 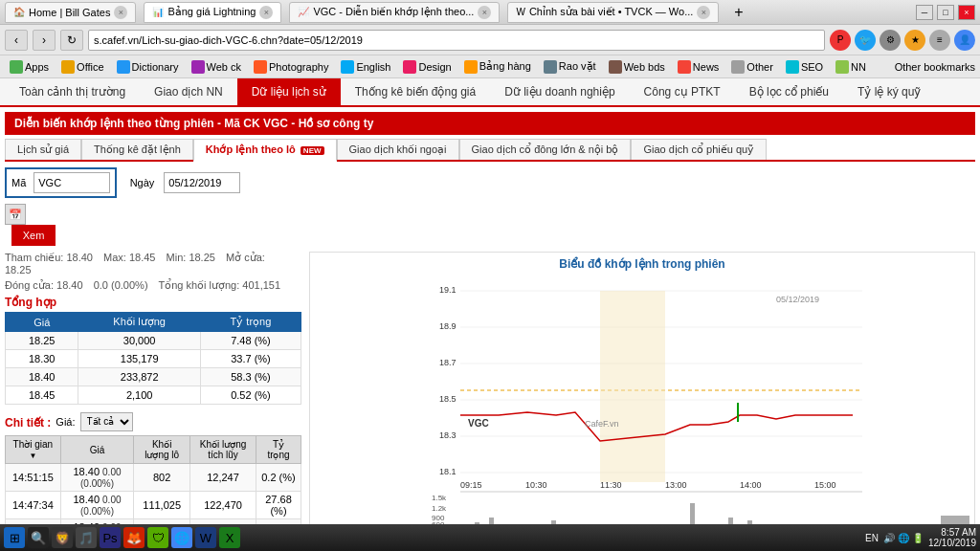 What do you see at coordinates (265, 150) in the screenshot?
I see `sub-tab-khop-lenh: Khớp lệnh theo lô NEW` at bounding box center [265, 150].